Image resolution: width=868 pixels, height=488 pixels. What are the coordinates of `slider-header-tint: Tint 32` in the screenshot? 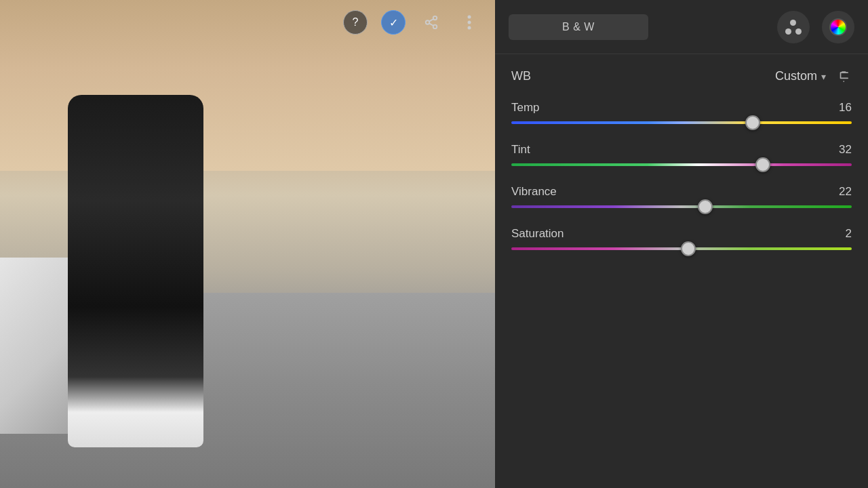 It's located at (682, 150).